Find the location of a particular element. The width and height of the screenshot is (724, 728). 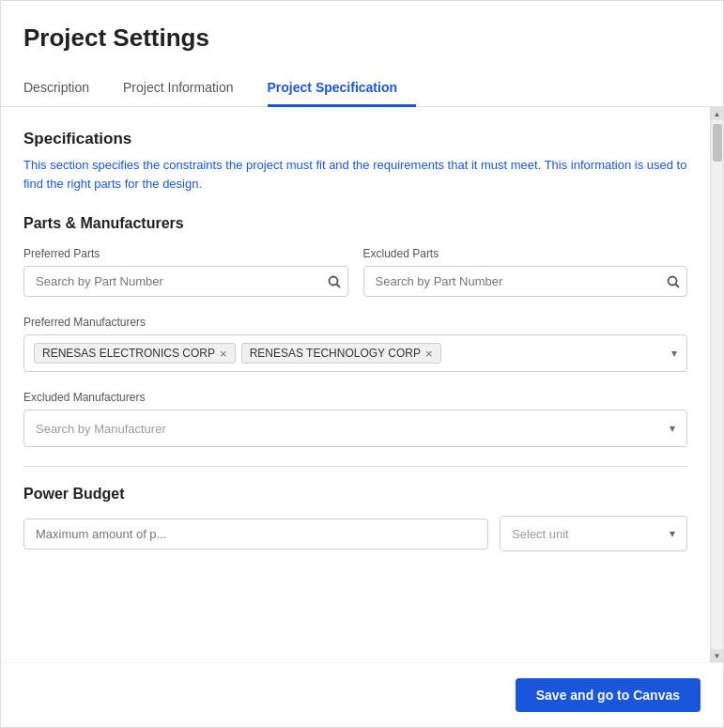

preferred-parts-input-wrapper is located at coordinates (186, 282).